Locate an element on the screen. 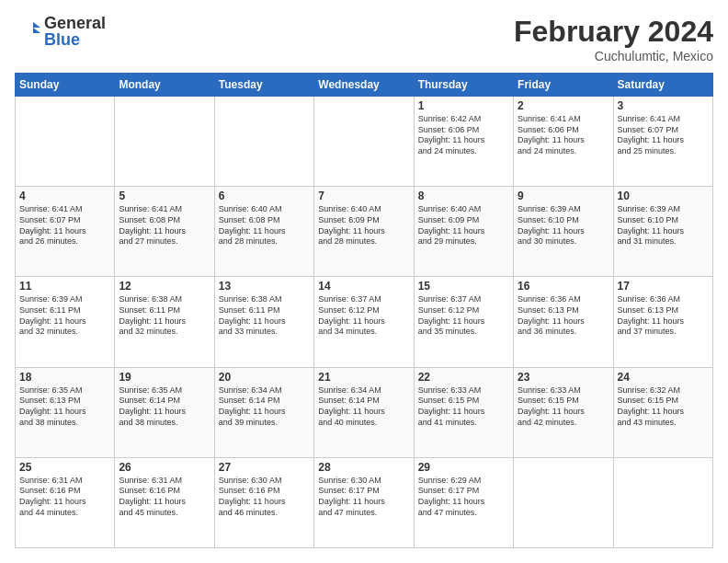 The height and width of the screenshot is (563, 728). calendar-cell: 19Sunrise: 6:35 AM Sunset: 6:14 PM Dayli… is located at coordinates (165, 412).